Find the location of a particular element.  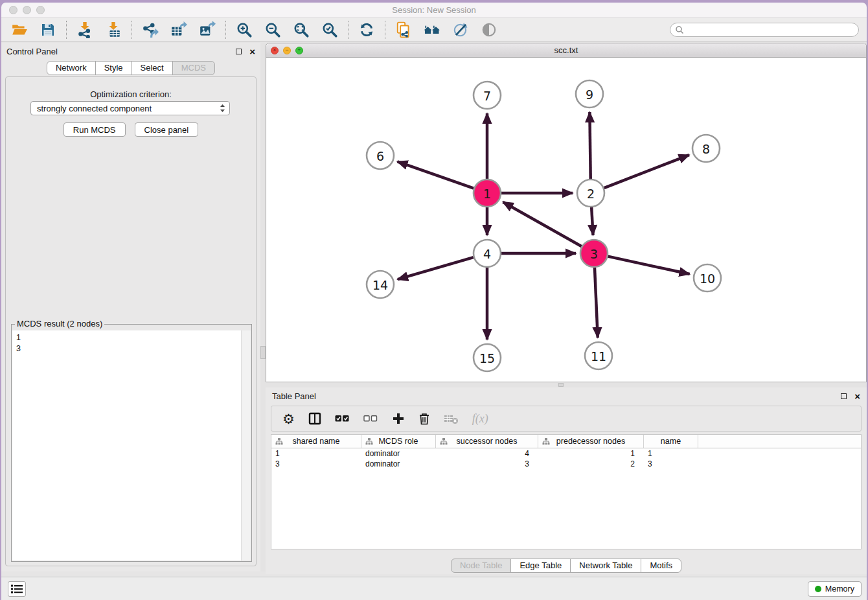

equation-fx-icon: f(x) is located at coordinates (481, 419).